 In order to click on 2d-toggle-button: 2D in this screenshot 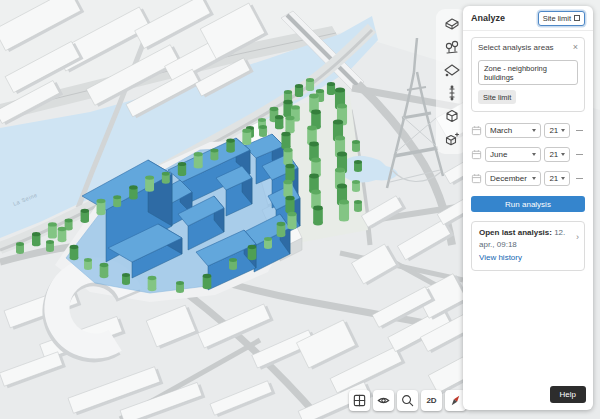, I will do `click(432, 400)`.